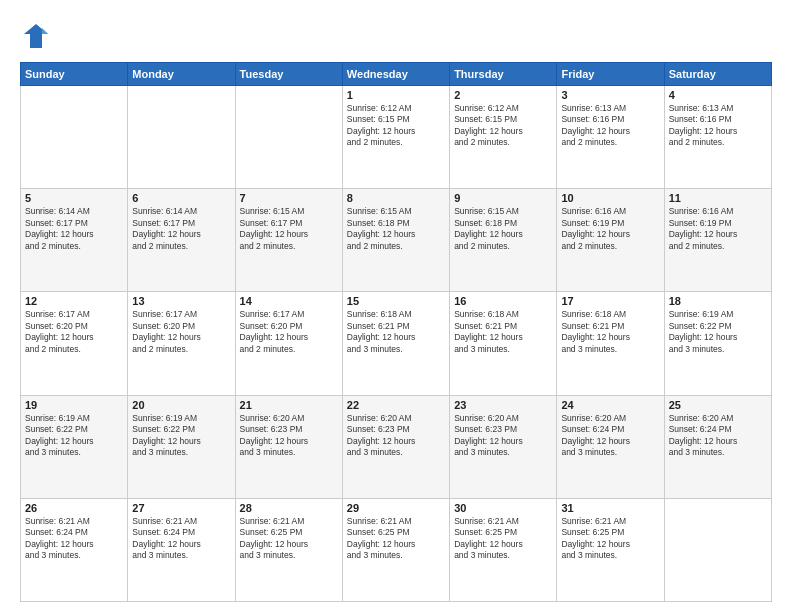 The height and width of the screenshot is (612, 792). What do you see at coordinates (504, 240) in the screenshot?
I see `calendar-cell: 9Sunrise: 6:15 AM Sunset: 6:18 PM Daylig…` at bounding box center [504, 240].